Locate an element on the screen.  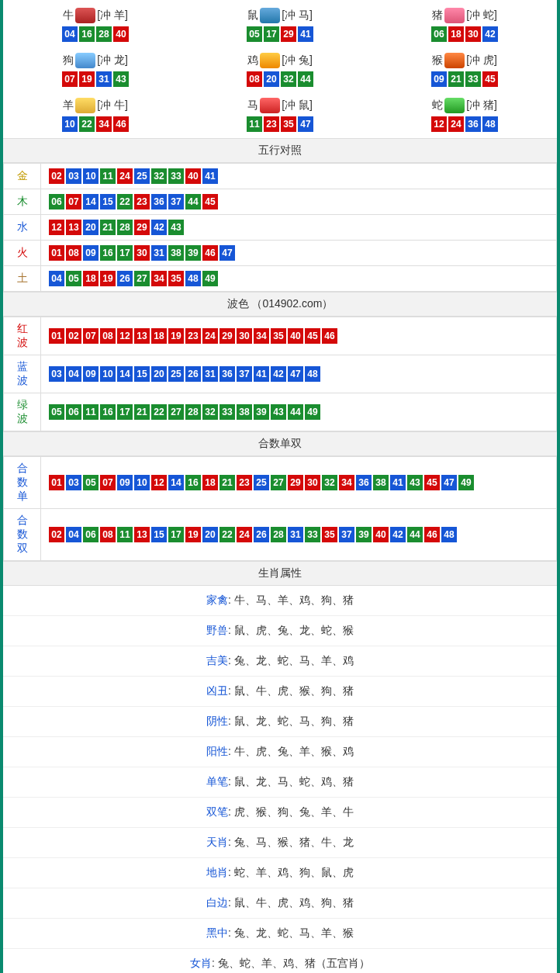
number-ball: 06 is located at coordinates (74, 412).